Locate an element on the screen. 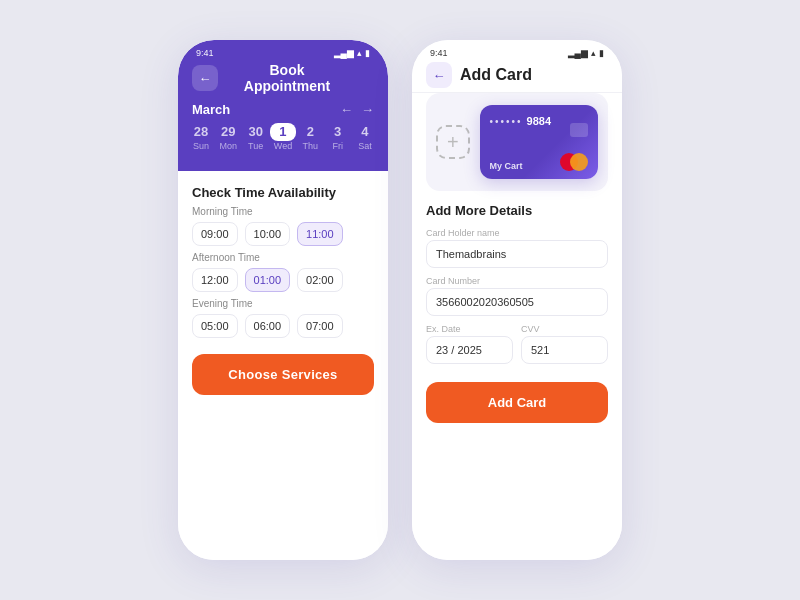 The image size is (800, 600). morning-slot-3: 11:00 is located at coordinates (320, 234).